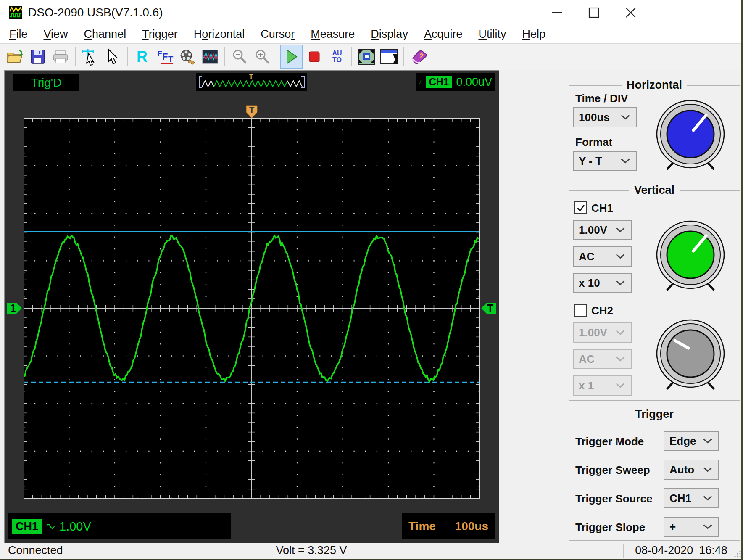  Describe the element at coordinates (160, 34) in the screenshot. I see `menu-trigger: Trigger` at that location.